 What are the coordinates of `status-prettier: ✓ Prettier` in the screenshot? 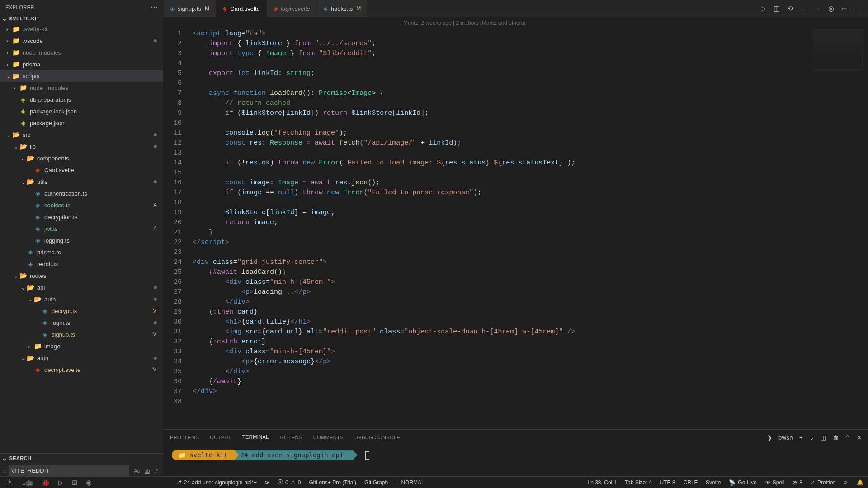 It's located at (823, 483).